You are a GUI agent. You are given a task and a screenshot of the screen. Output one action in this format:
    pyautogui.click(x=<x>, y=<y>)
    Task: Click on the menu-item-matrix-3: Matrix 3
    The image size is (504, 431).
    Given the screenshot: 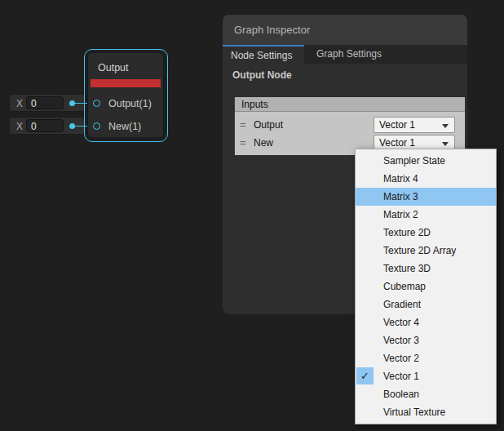 What is the action you would take?
    pyautogui.click(x=426, y=197)
    